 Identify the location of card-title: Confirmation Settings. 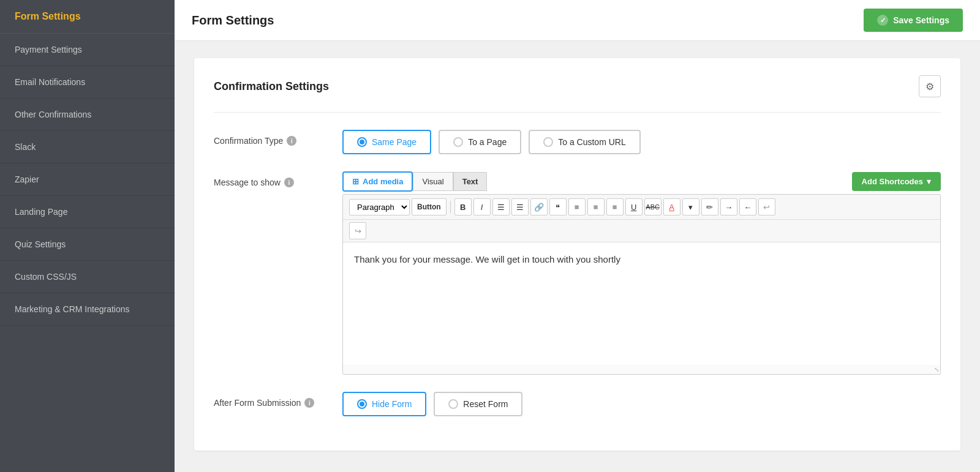
(271, 87).